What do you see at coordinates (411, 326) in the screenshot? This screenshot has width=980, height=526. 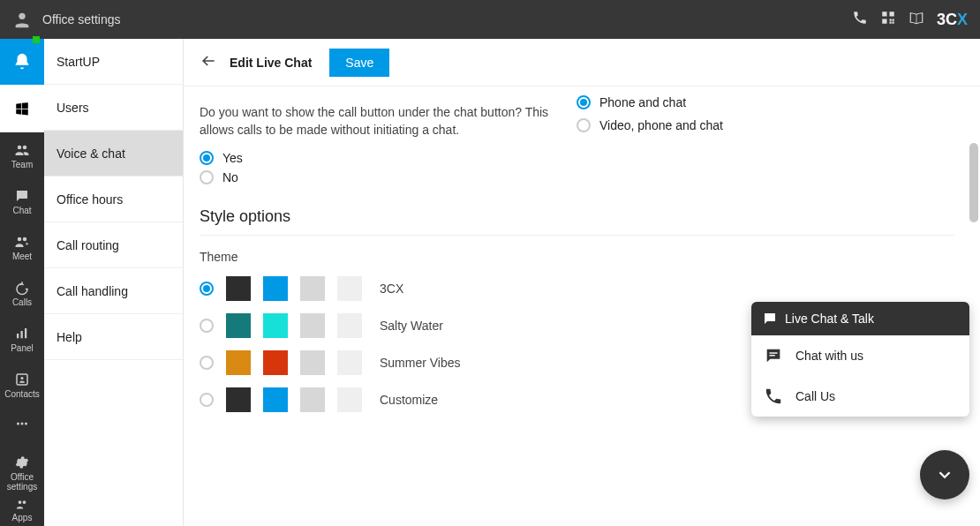 I see `theme-name-salty: Salty Water` at bounding box center [411, 326].